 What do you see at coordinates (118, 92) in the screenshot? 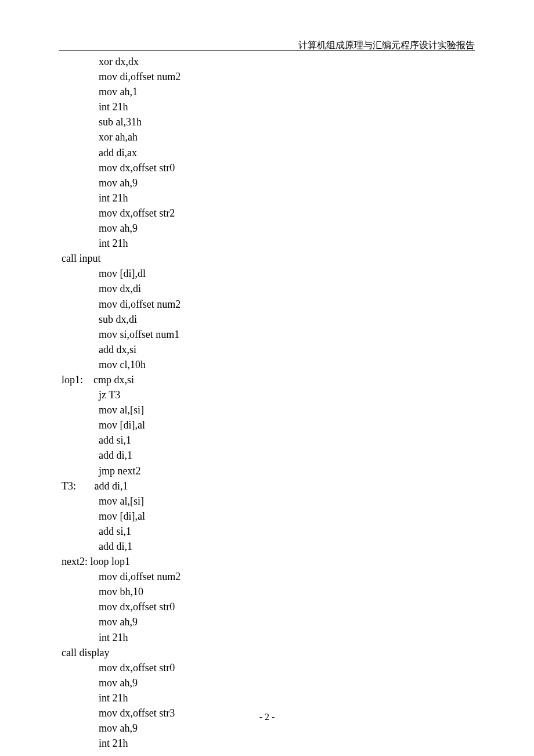
I see `code-text: mov ah,1` at bounding box center [118, 92].